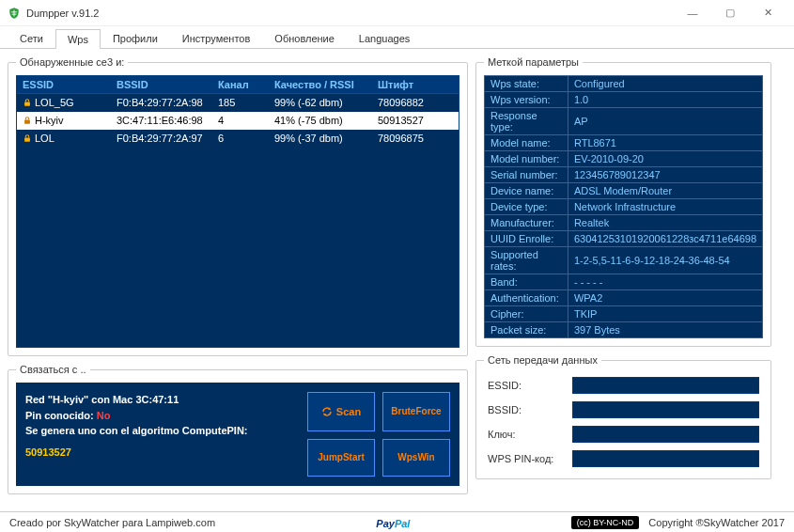 The width and height of the screenshot is (794, 532). I want to click on refresh-icon, so click(327, 412).